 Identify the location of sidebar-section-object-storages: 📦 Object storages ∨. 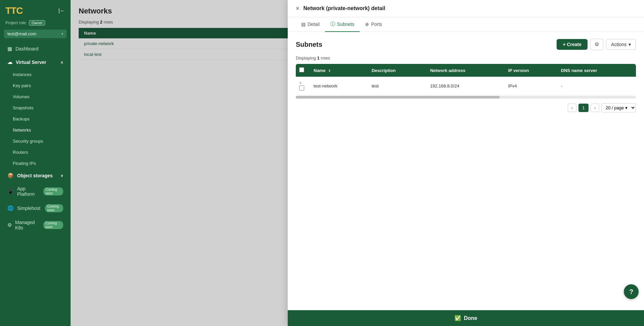
(35, 176).